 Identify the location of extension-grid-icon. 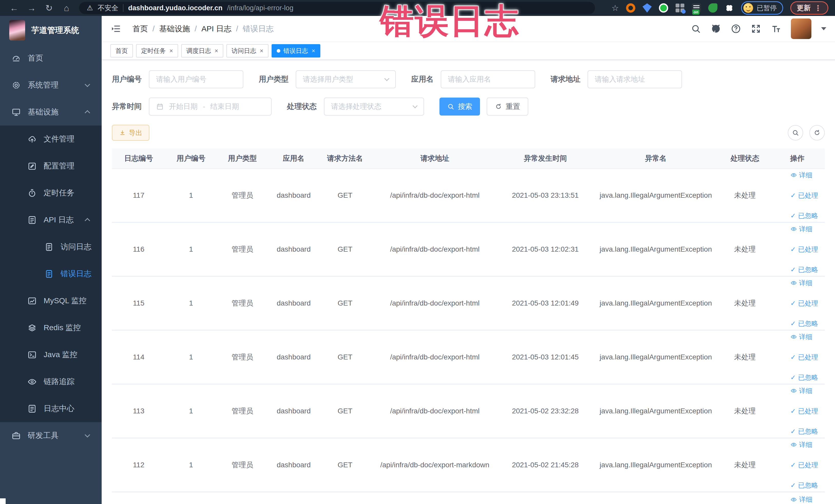
(680, 8).